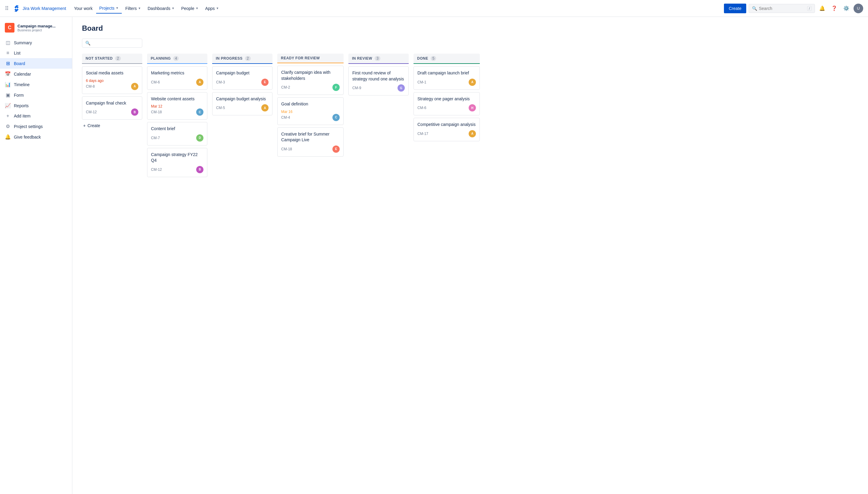  What do you see at coordinates (806, 8) in the screenshot?
I see `nav-right: 🔍 / 🔔 ❓ ⚙️ U` at bounding box center [806, 8].